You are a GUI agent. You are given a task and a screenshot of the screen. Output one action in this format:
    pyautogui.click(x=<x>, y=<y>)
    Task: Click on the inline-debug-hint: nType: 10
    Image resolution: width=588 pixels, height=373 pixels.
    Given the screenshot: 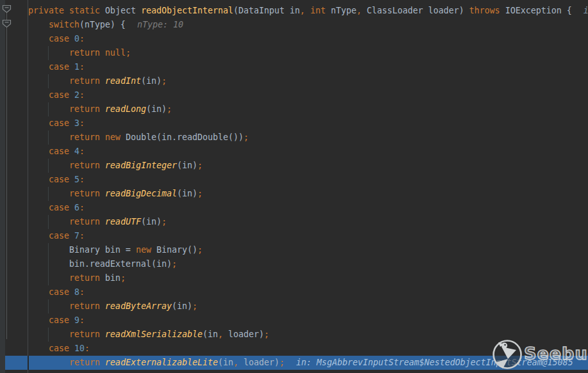 What is the action you would take?
    pyautogui.click(x=160, y=25)
    